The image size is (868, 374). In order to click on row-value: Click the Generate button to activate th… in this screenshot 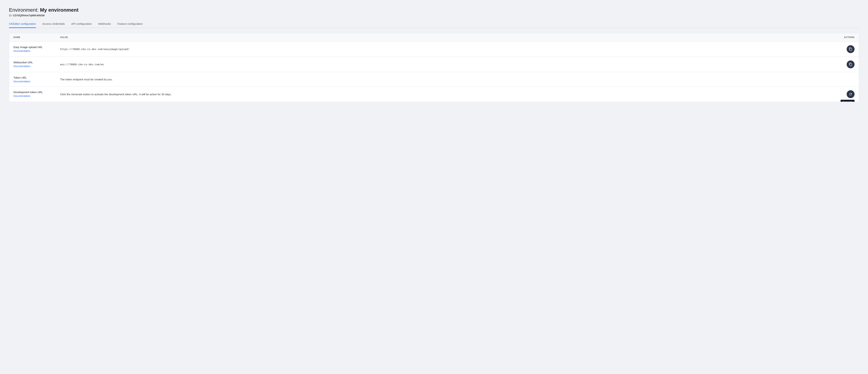, I will do `click(116, 94)`.